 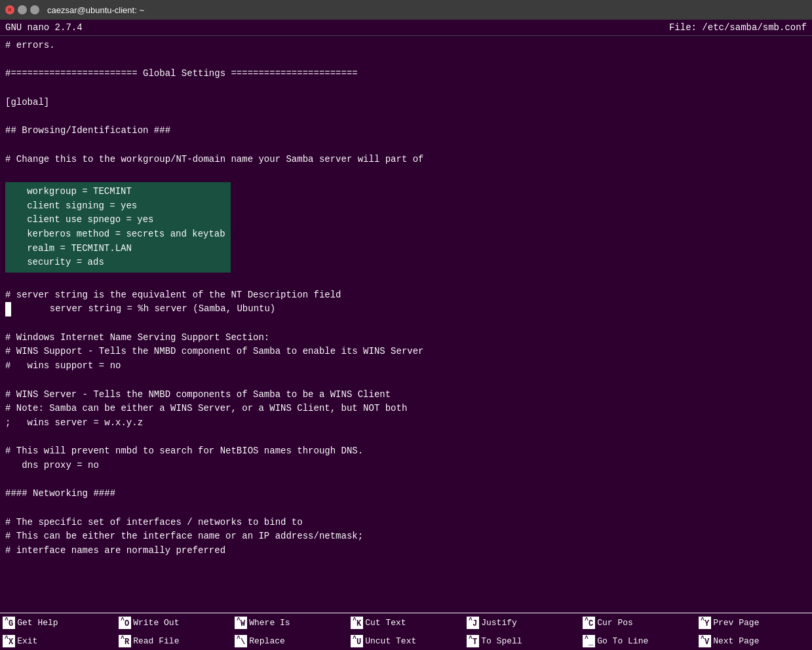 What do you see at coordinates (406, 494) in the screenshot?
I see `editor-line: #### Networking ####` at bounding box center [406, 494].